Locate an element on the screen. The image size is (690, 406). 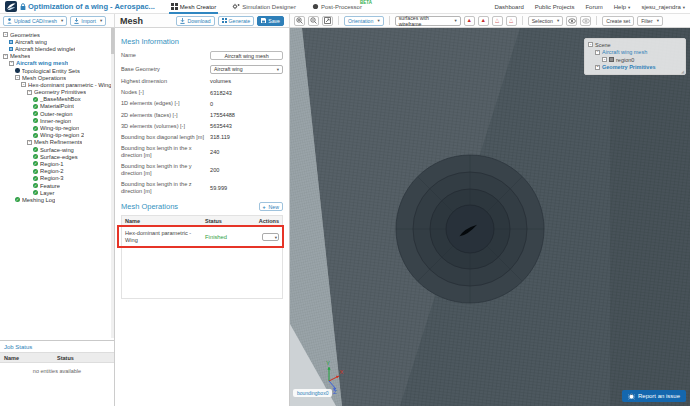
tree-item-materialpoint: MaterialPoint is located at coordinates (58, 106).